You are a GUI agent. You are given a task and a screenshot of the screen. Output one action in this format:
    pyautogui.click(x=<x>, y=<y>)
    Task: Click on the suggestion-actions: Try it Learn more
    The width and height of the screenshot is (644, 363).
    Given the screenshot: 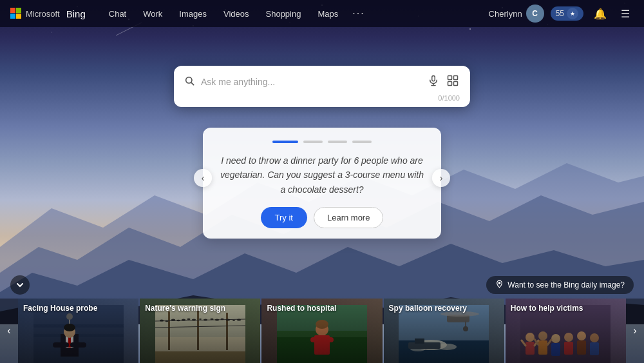 What is the action you would take?
    pyautogui.click(x=322, y=218)
    